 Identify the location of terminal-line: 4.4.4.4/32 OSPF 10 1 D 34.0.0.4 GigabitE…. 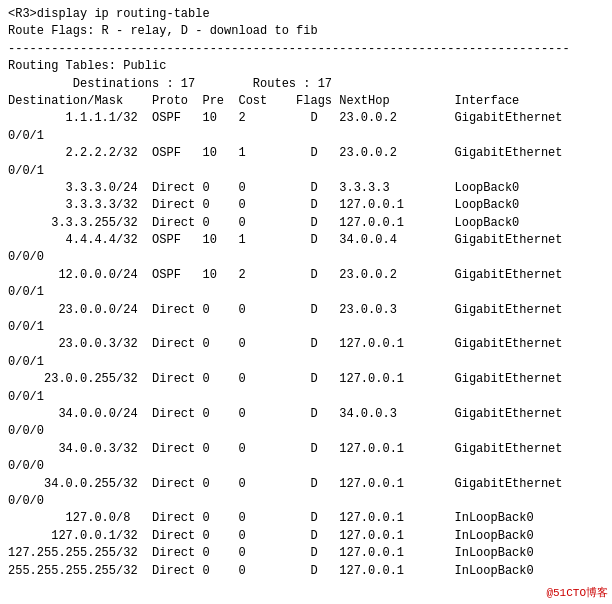
(306, 240).